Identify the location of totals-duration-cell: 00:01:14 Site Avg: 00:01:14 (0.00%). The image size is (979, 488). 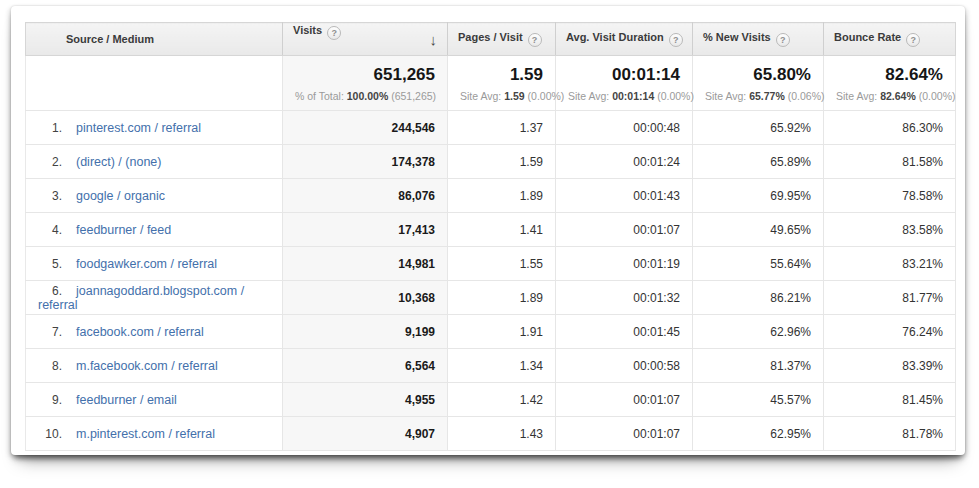
(624, 84).